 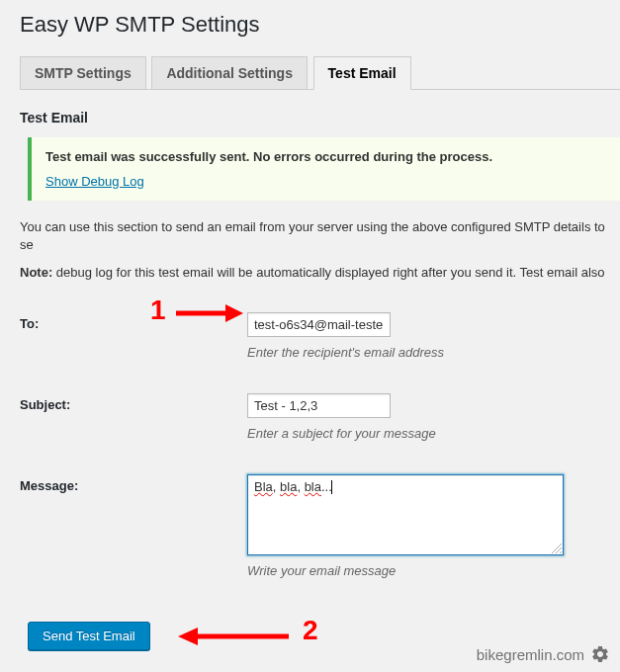 What do you see at coordinates (233, 636) in the screenshot?
I see `arrow-2-icon` at bounding box center [233, 636].